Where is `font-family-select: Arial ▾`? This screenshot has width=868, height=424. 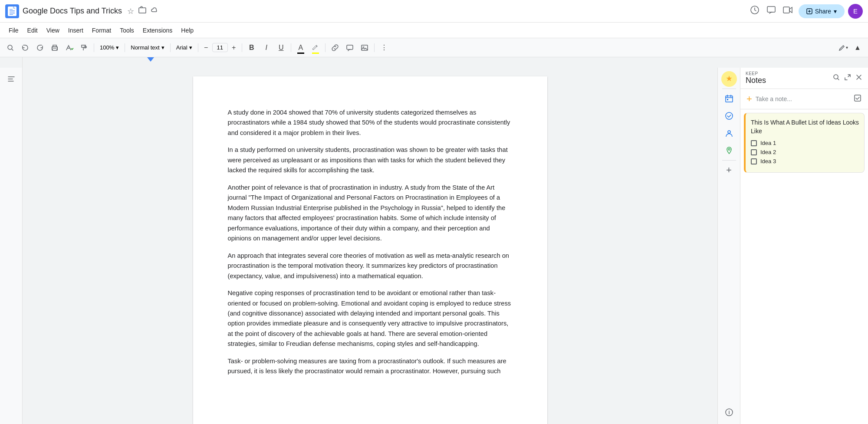 font-family-select: Arial ▾ is located at coordinates (184, 48).